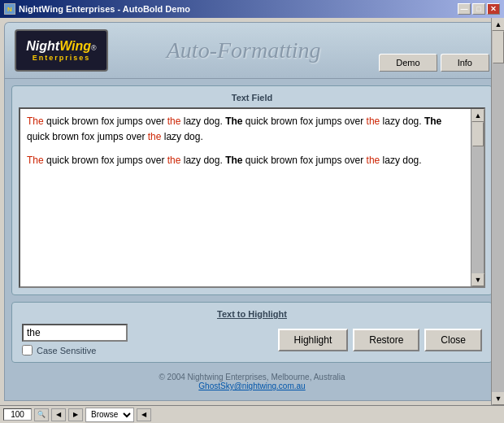 The width and height of the screenshot is (504, 423). Describe the element at coordinates (234, 160) in the screenshot. I see `word-The-9: The` at that location.